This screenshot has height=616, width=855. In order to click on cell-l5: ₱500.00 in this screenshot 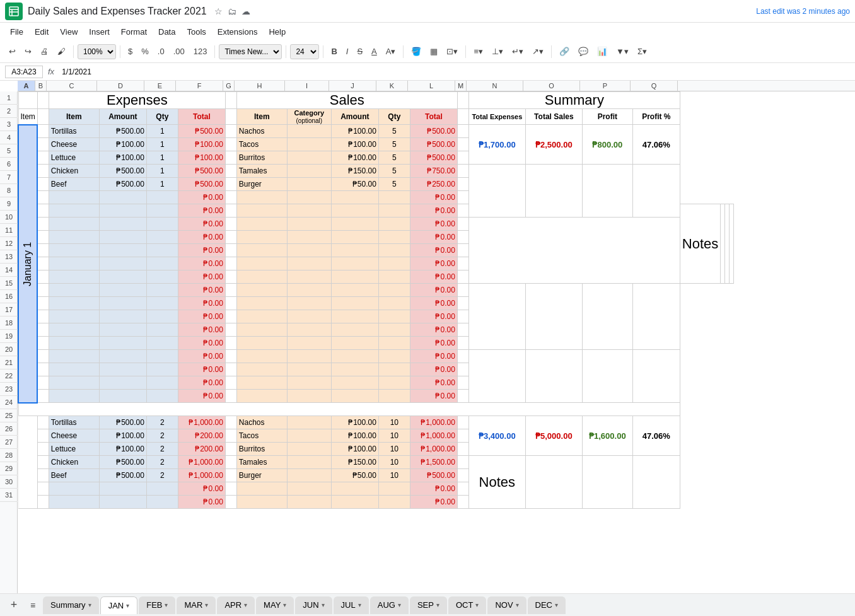, I will do `click(434, 158)`.